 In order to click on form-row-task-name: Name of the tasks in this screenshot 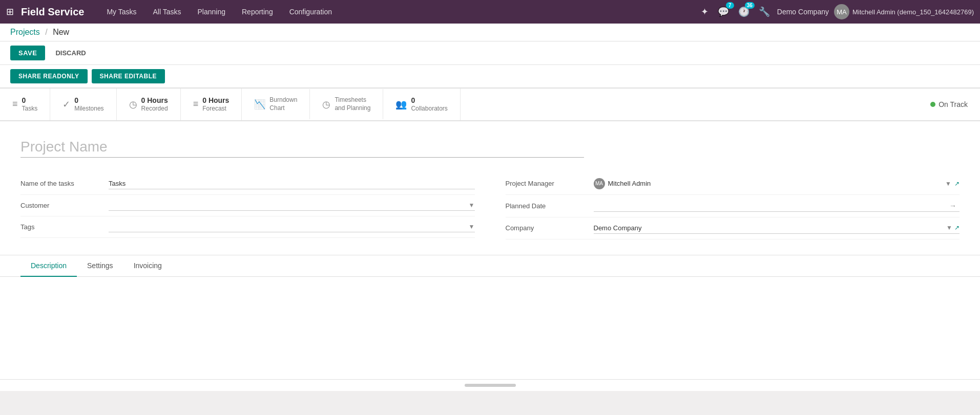, I will do `click(248, 184)`.